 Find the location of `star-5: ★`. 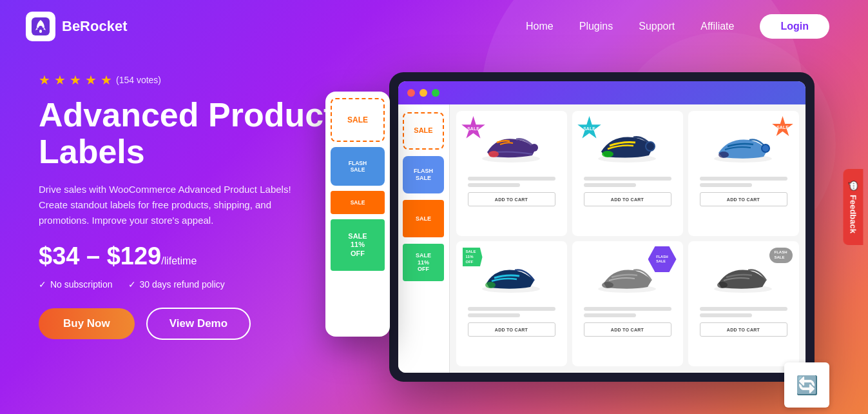

star-5: ★ is located at coordinates (106, 80).